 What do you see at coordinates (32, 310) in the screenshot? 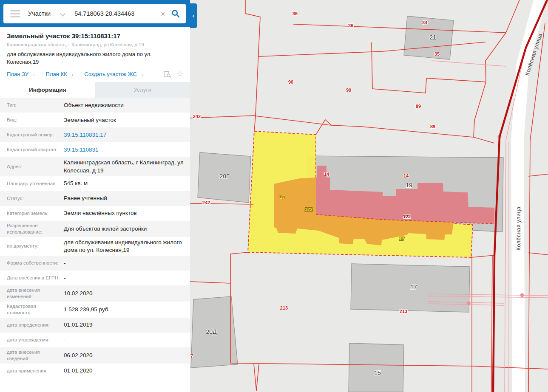
I see `info-row-label: Кадастровая стоимость:` at bounding box center [32, 310].